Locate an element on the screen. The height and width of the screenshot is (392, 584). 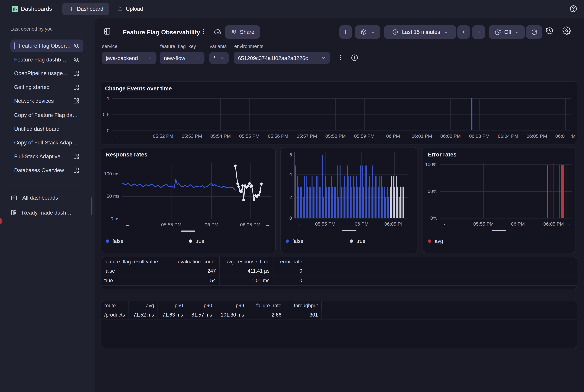
new-dashboard-button: Dashboard is located at coordinates (86, 9).